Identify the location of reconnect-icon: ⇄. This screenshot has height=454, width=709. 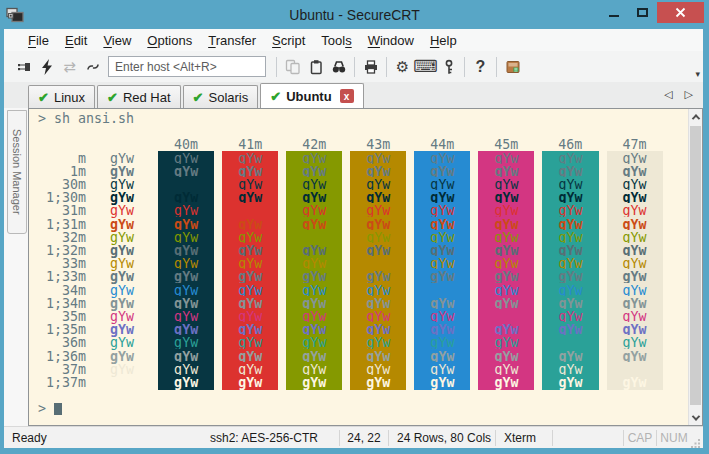
(70, 67).